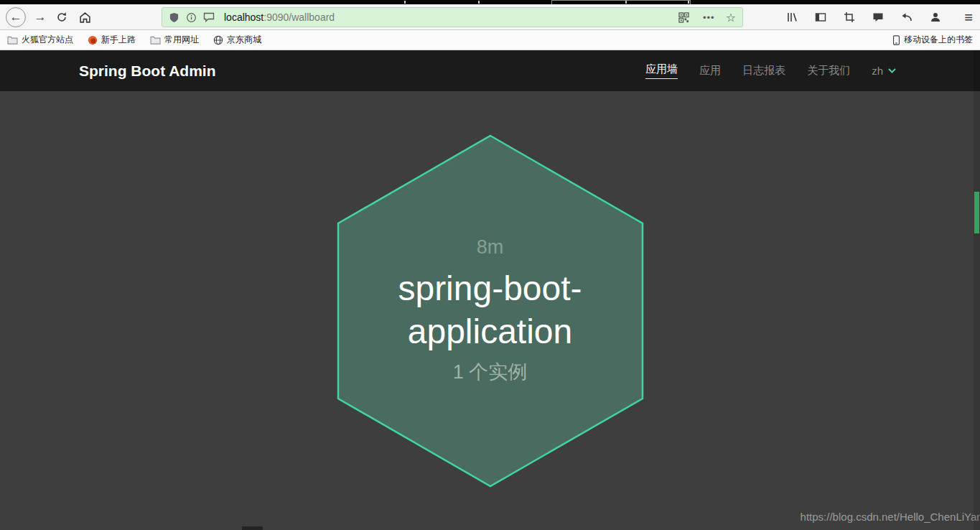 This screenshot has width=980, height=530. Describe the element at coordinates (907, 17) in the screenshot. I see `undo-icon` at that location.